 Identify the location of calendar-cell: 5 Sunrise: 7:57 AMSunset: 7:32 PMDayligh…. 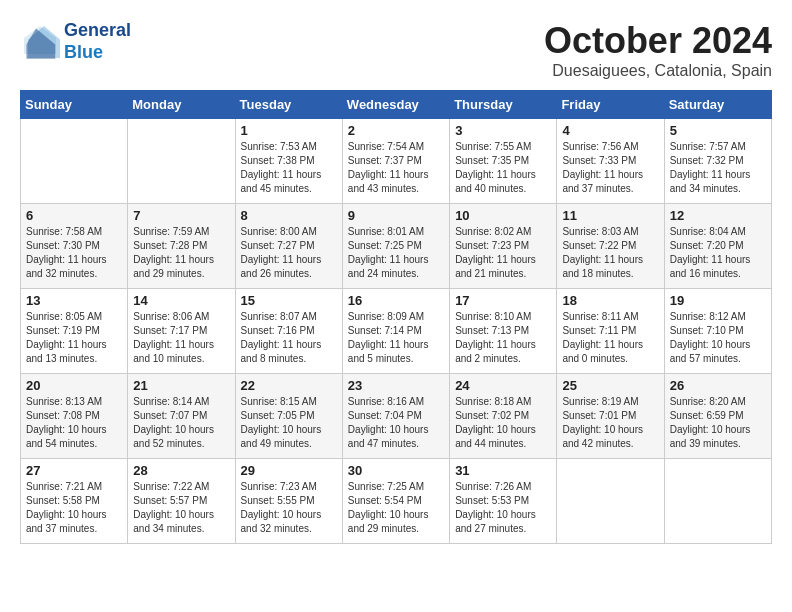
(718, 162).